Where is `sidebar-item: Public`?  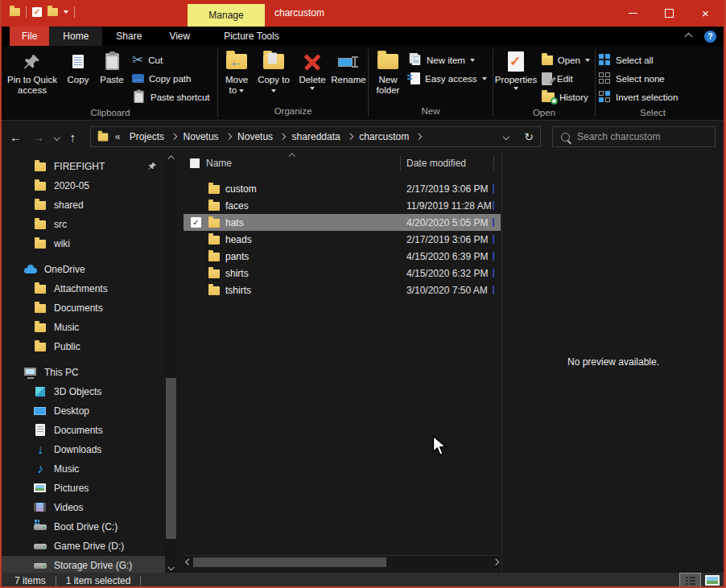 sidebar-item: Public is located at coordinates (84, 347).